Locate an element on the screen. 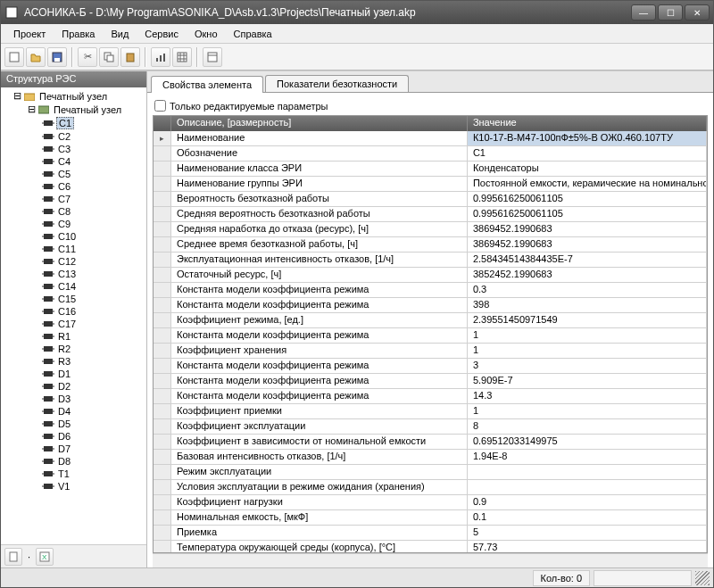 The height and width of the screenshot is (588, 714). table-row: Коэффициент режима, [ед.]2.3955145097154… is located at coordinates (430, 321).